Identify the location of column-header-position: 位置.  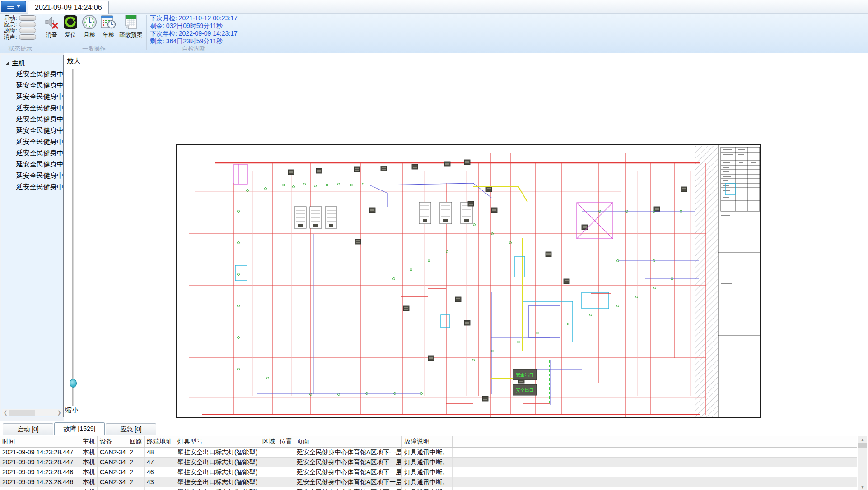
(286, 441).